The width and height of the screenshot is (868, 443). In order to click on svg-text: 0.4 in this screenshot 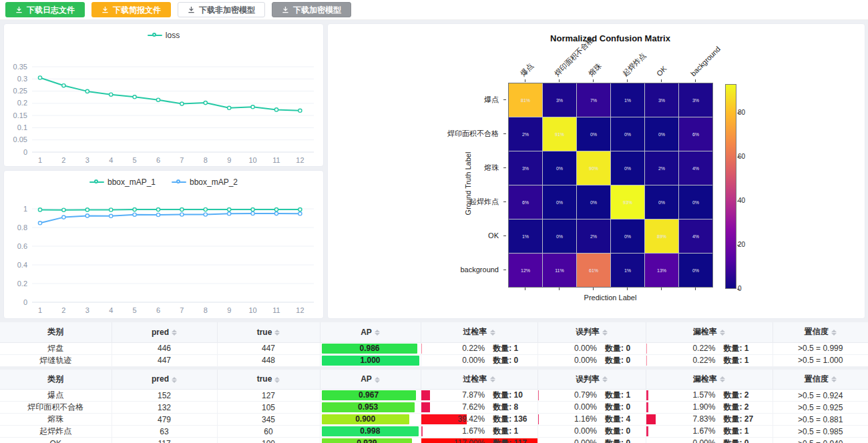, I will do `click(23, 265)`.